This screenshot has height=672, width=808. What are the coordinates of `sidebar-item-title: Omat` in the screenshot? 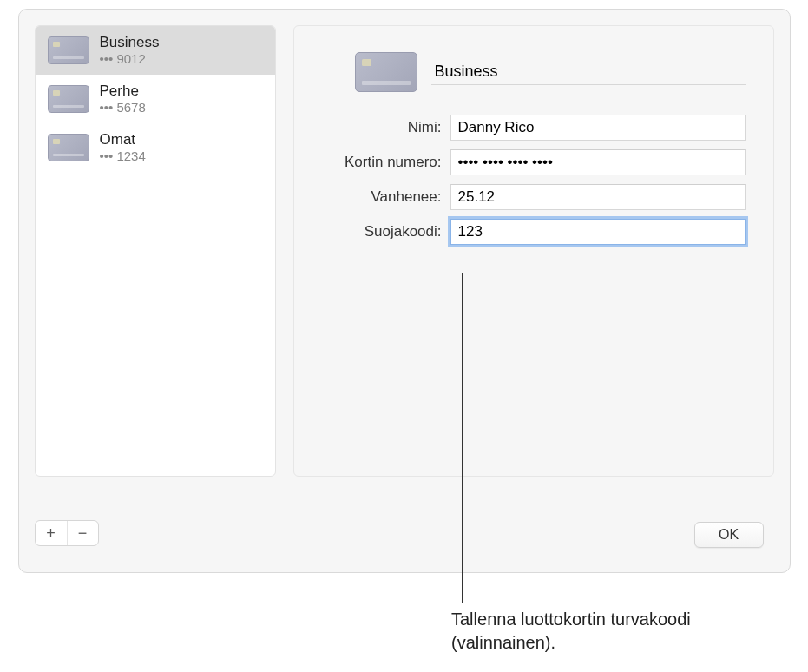 It's located at (123, 139).